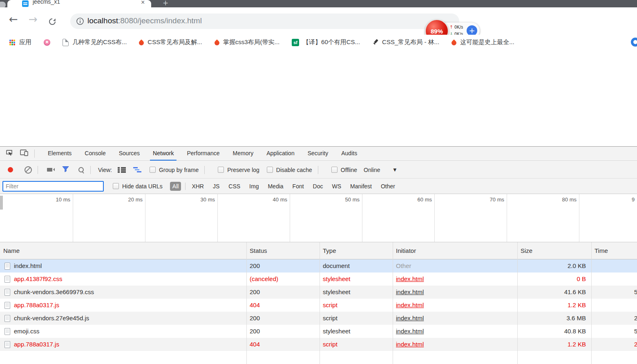 The width and height of the screenshot is (637, 364). Describe the element at coordinates (116, 186) in the screenshot. I see `hide-data-urls-checkbox` at that location.